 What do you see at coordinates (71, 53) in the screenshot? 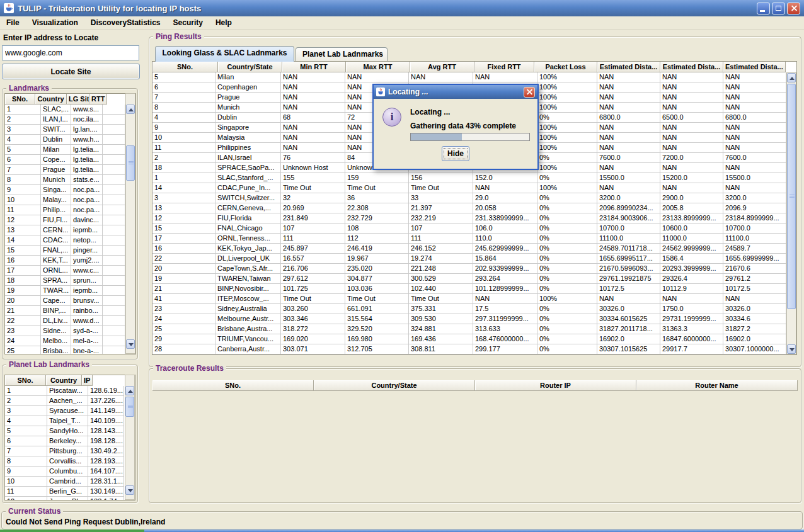
I see `ip-address-input` at bounding box center [71, 53].